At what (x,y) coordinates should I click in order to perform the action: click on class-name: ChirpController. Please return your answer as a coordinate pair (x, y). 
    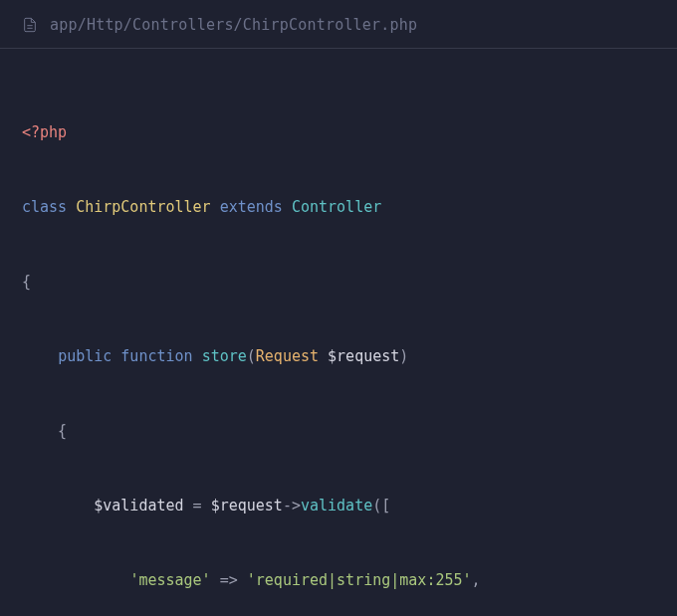
    Looking at the image, I should click on (143, 207).